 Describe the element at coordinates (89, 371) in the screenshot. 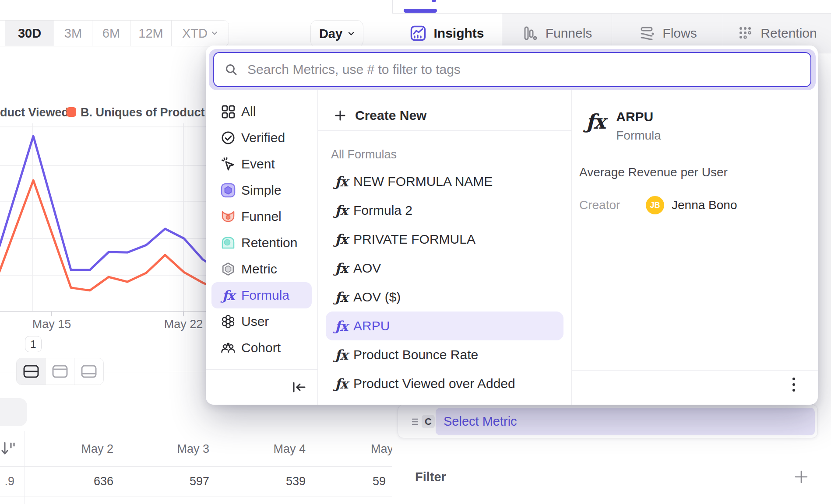

I see `layout-table-view-button` at that location.